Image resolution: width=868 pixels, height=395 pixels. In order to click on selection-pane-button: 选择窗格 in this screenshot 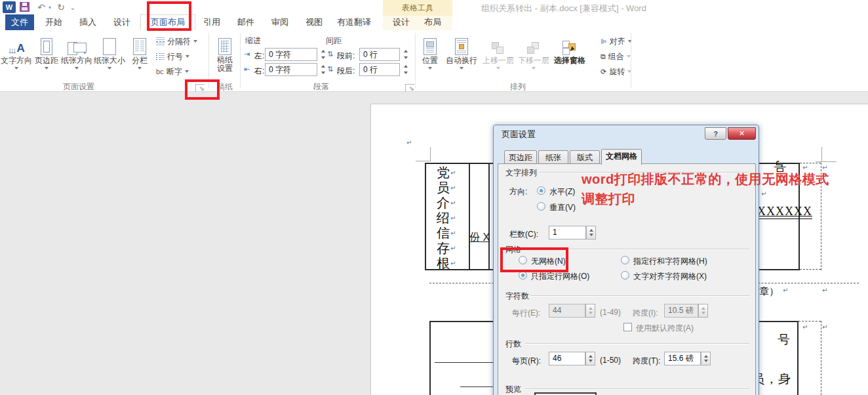, I will do `click(570, 58)`.